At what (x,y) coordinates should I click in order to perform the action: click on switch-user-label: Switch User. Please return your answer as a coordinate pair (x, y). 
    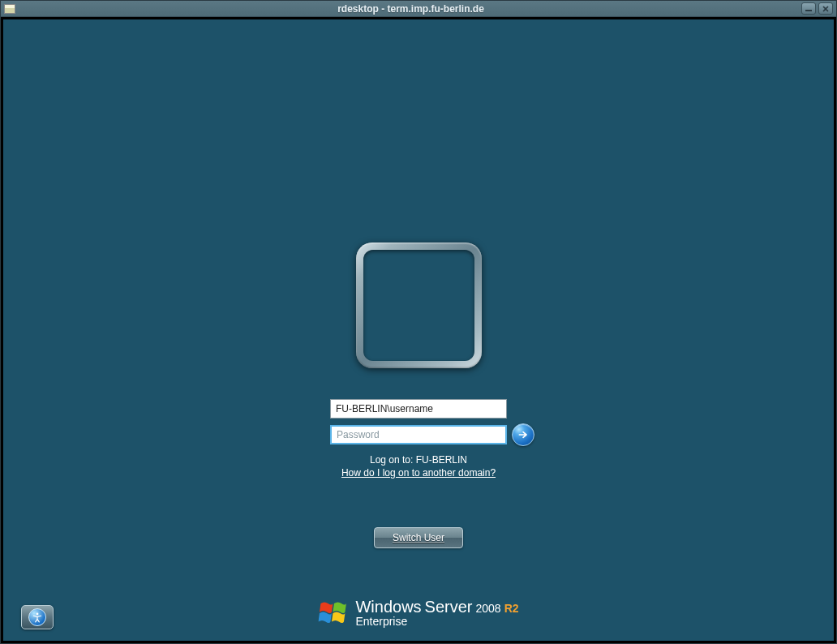
    Looking at the image, I should click on (418, 538).